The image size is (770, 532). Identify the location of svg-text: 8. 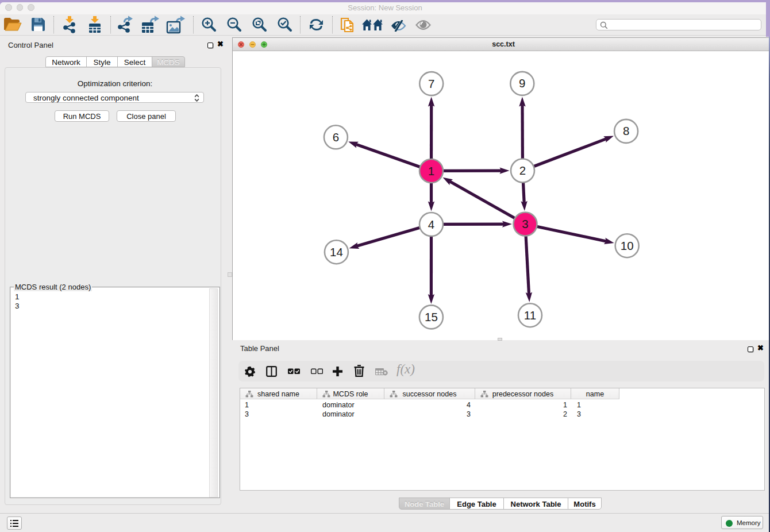
(626, 131).